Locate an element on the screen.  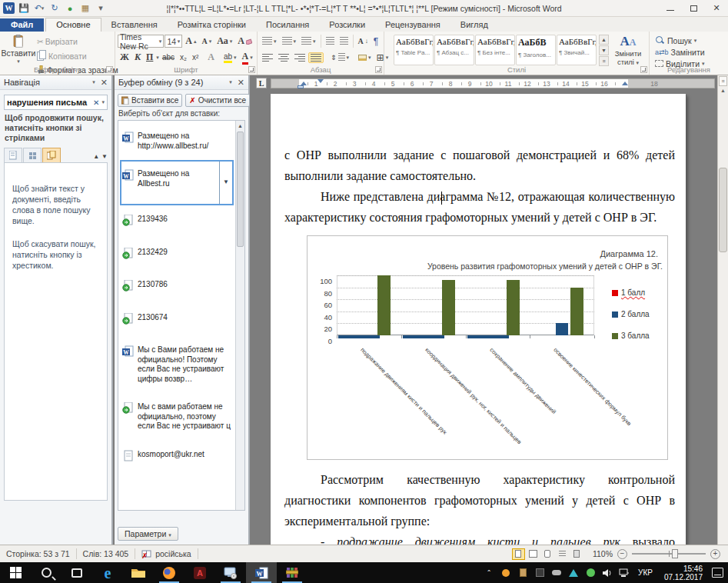
draft-view-button is located at coordinates (577, 554).